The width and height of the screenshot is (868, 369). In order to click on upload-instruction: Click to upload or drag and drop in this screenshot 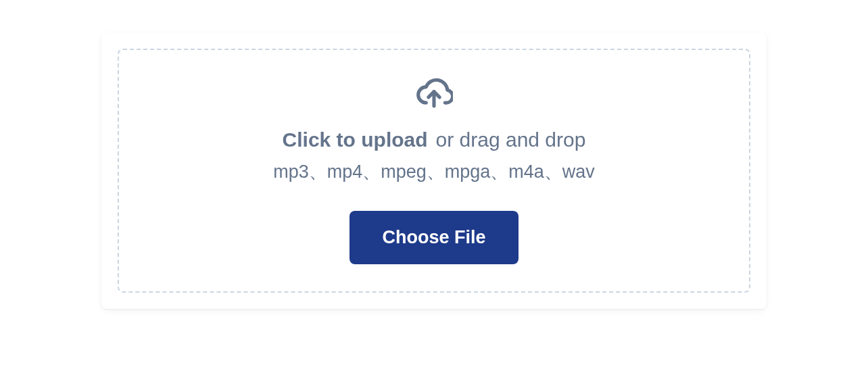, I will do `click(434, 140)`.